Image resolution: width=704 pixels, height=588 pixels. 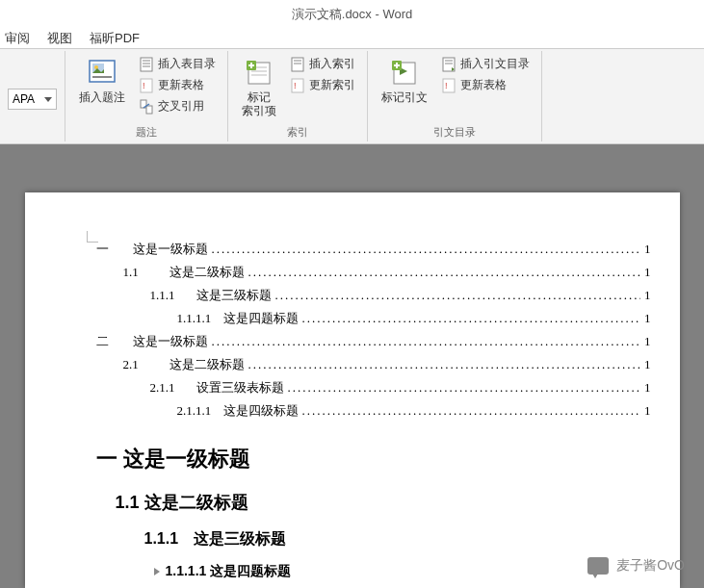 What do you see at coordinates (352, 38) in the screenshot?
I see `menu-bar: 审阅 视图 福昕PDF` at bounding box center [352, 38].